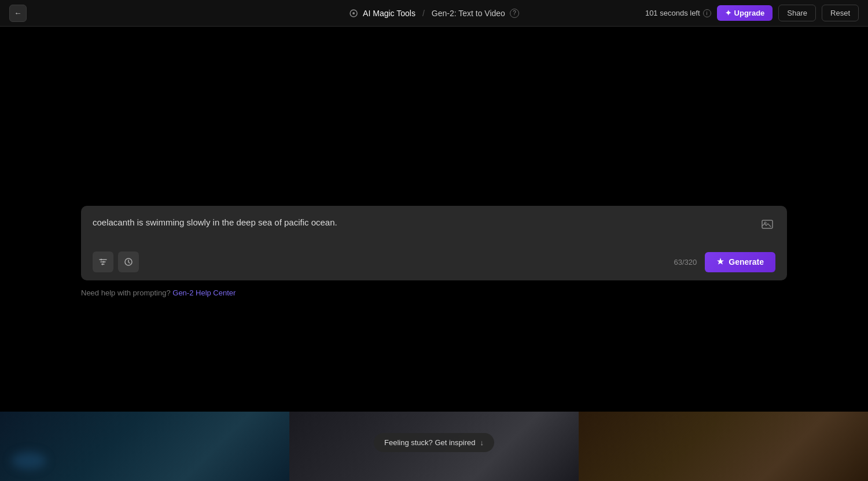 The height and width of the screenshot is (481, 868). I want to click on top-bar-left: ←, so click(18, 13).